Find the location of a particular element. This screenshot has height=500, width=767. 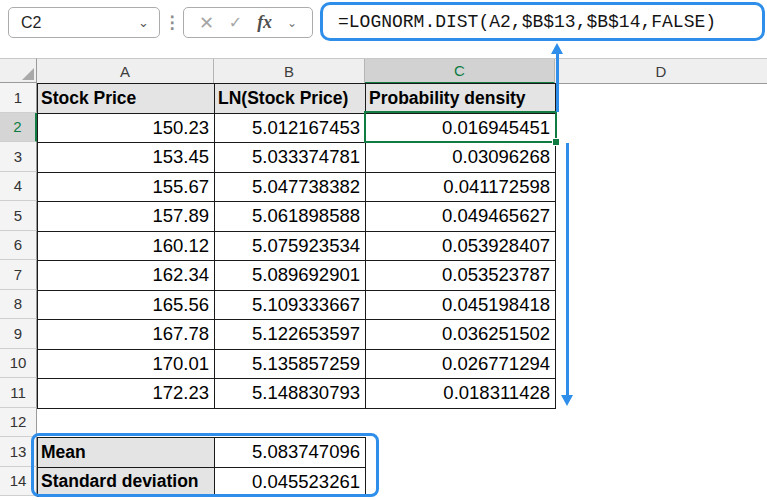

stats-label-cell: Standard deviation is located at coordinates (126, 483).